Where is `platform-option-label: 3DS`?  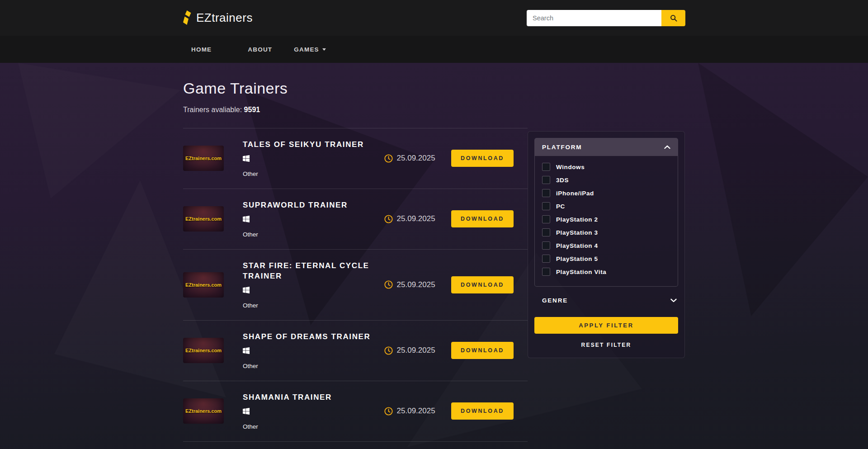 platform-option-label: 3DS is located at coordinates (562, 180).